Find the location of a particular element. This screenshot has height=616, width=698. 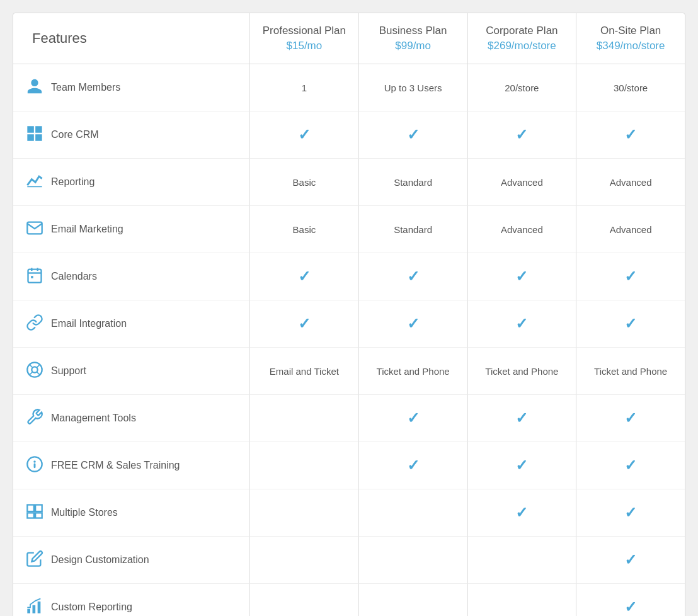

feature-label-crm: Core CRM is located at coordinates (131, 135).